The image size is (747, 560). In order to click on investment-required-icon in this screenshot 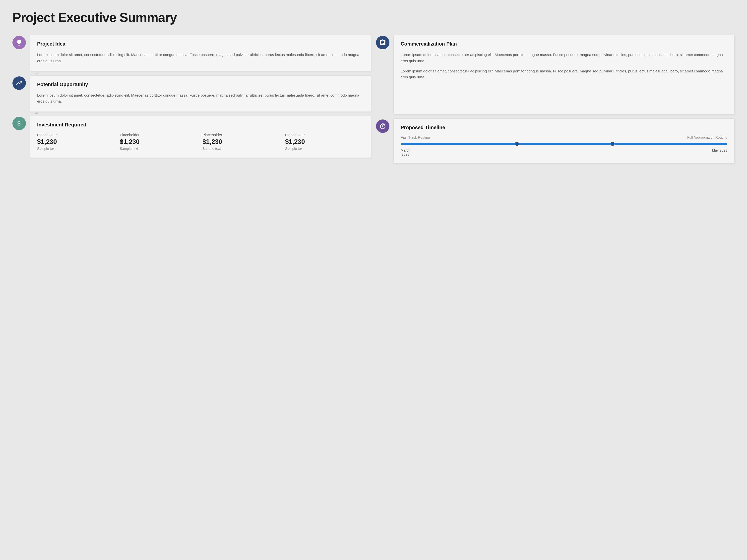, I will do `click(19, 124)`.